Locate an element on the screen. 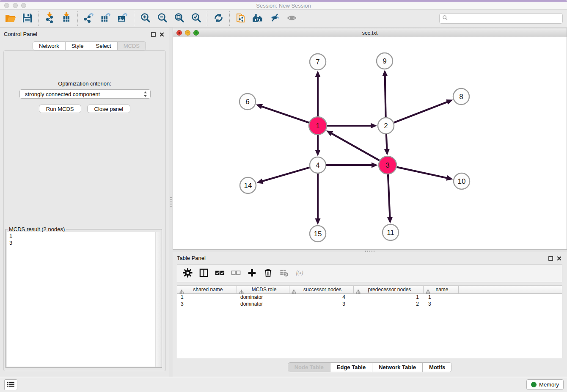 Image resolution: width=567 pixels, height=392 pixels. close-panel-button: Close panel is located at coordinates (109, 109).